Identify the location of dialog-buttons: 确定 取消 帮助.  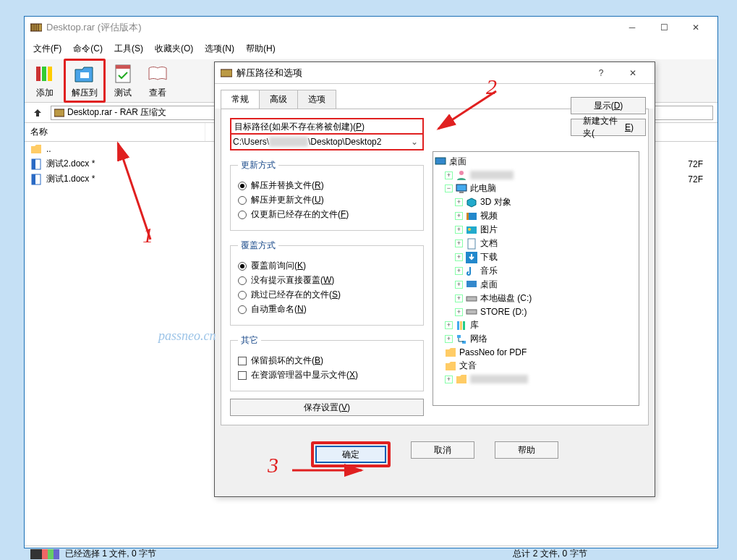
(435, 456).